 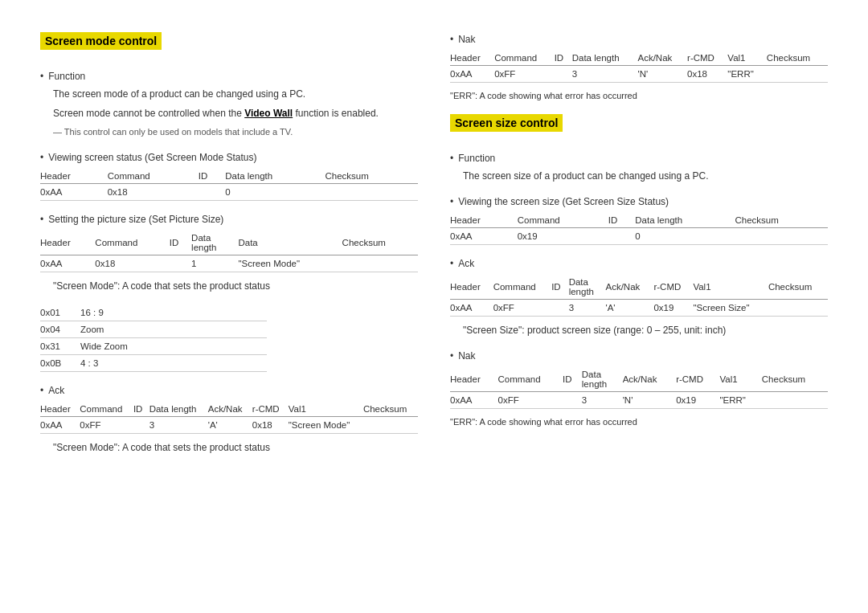 What do you see at coordinates (466, 356) in the screenshot?
I see `right-nak-label: Nak` at bounding box center [466, 356].